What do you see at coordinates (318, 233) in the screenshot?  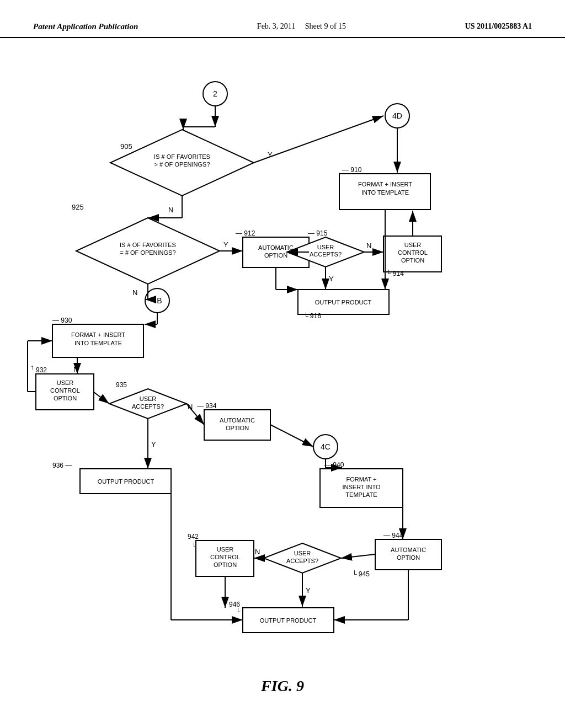 I see `svg-text: — 915` at bounding box center [318, 233].